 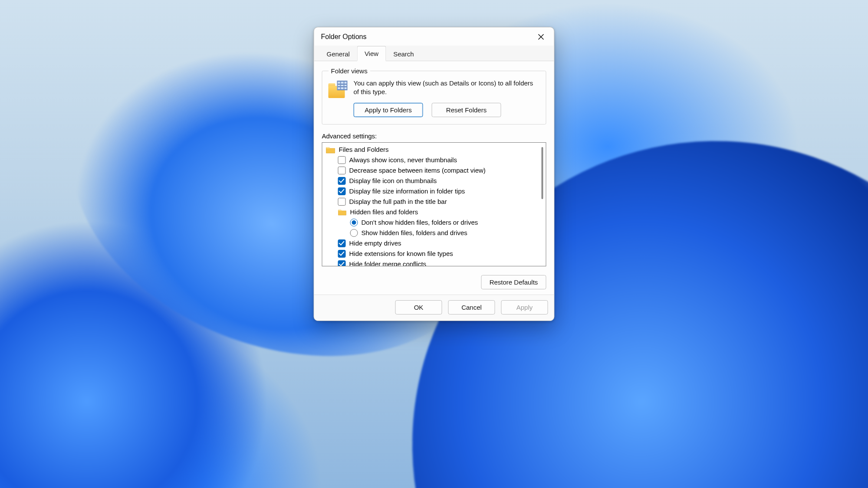 What do you see at coordinates (514, 282) in the screenshot?
I see `restore-defaults-button: Restore Defaults` at bounding box center [514, 282].